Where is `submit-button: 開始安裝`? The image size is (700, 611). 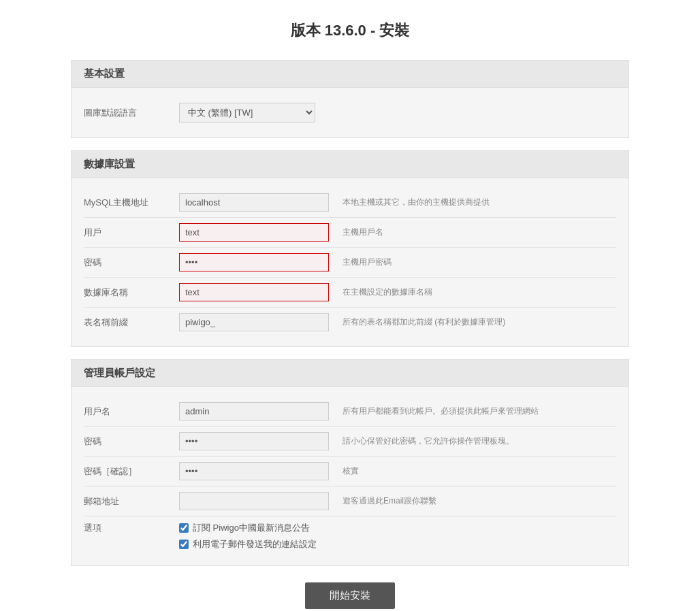 submit-button: 開始安裝 is located at coordinates (350, 596).